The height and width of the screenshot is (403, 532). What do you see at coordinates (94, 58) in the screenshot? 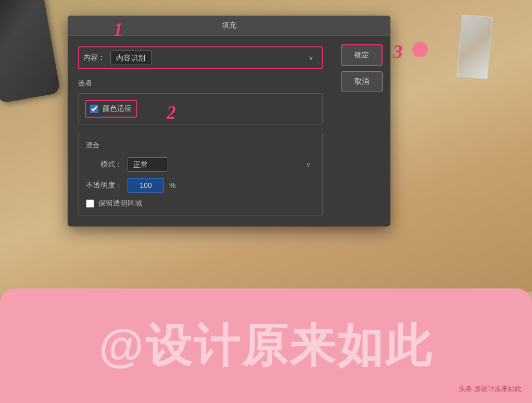
I see `content-label: 内容：` at bounding box center [94, 58].